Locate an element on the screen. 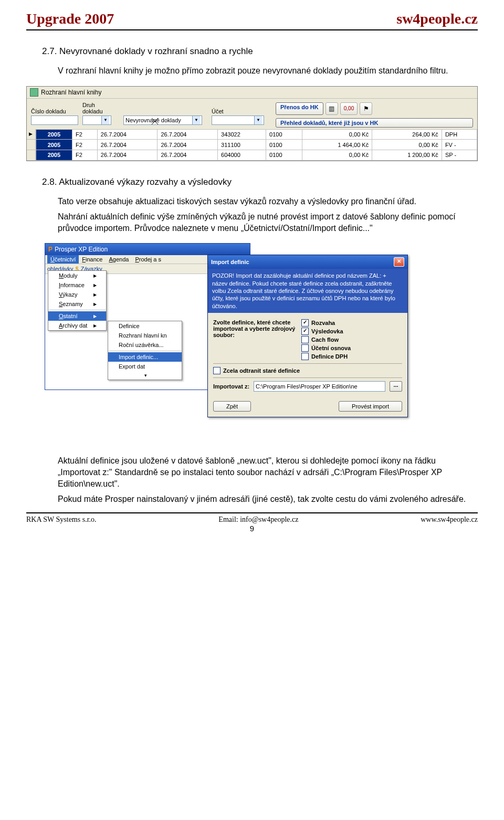 The width and height of the screenshot is (504, 820). checkbox-rozvaha: ✓Rozvaha is located at coordinates (326, 323).